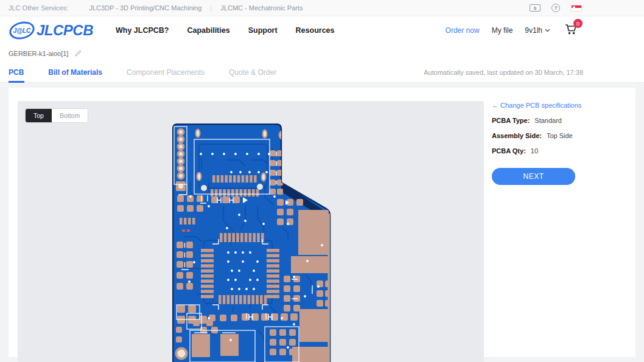  What do you see at coordinates (62, 30) in the screenshot?
I see `jlcpcb-logo: J@LC JLCPCB` at bounding box center [62, 30].